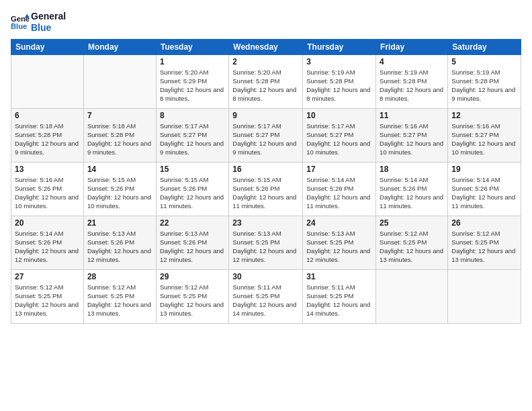 Image resolution: width=532 pixels, height=411 pixels. I want to click on day-number: 26, so click(484, 223).